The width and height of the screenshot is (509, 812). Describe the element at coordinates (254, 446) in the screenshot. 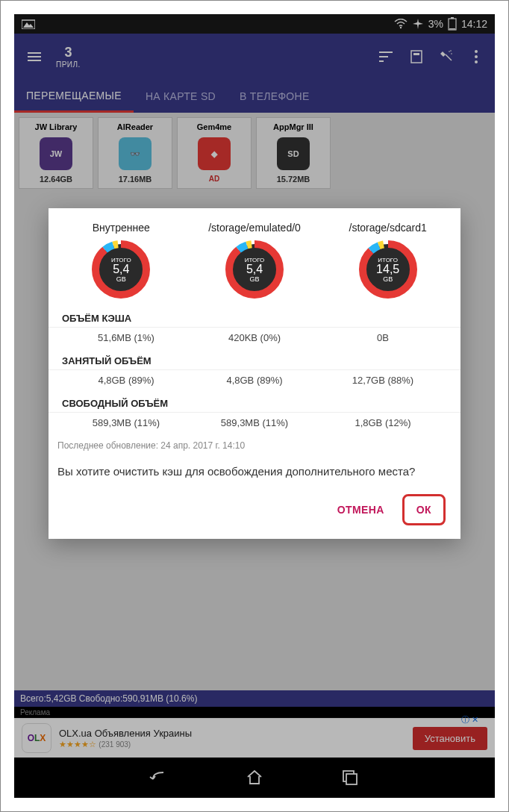

I see `last-update-text: Последнее обновление: 24 апр. 2017 г. 14…` at that location.